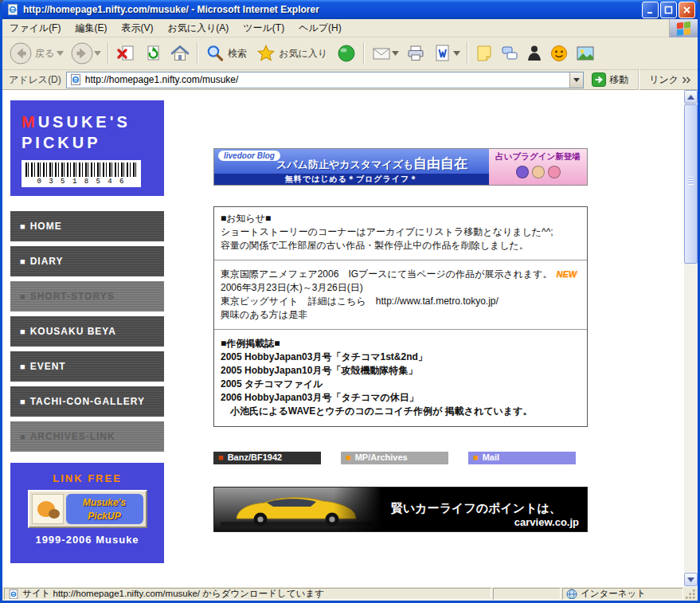  I want to click on scroll-down-button, so click(691, 580).